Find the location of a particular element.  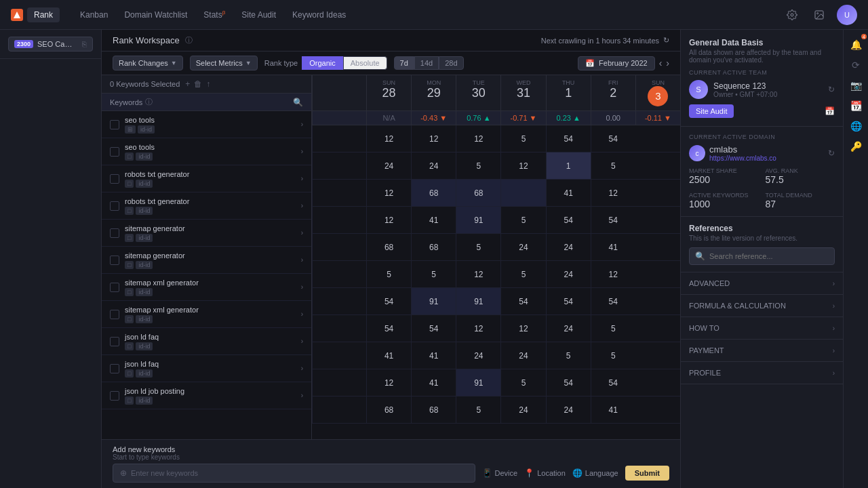

rank-type-group: Rank type Organic Absolute is located at coordinates (326, 63).